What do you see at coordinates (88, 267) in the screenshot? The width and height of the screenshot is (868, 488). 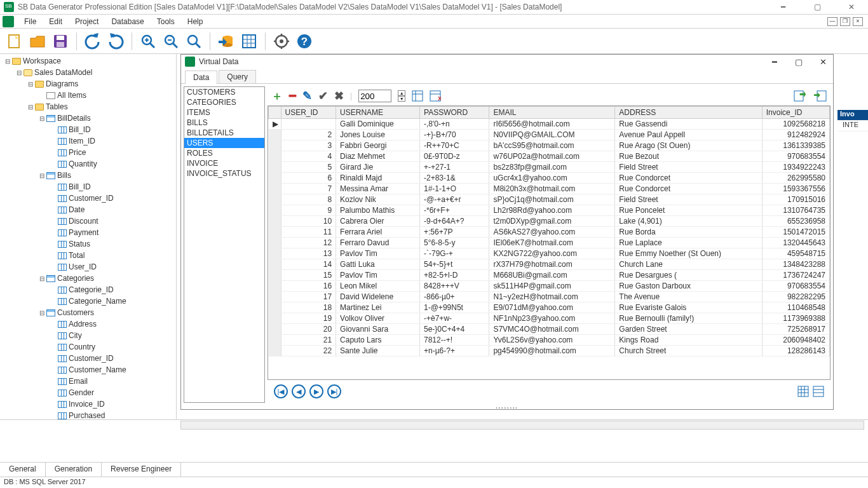 I see `tree-node-user-id: User_ID` at bounding box center [88, 267].